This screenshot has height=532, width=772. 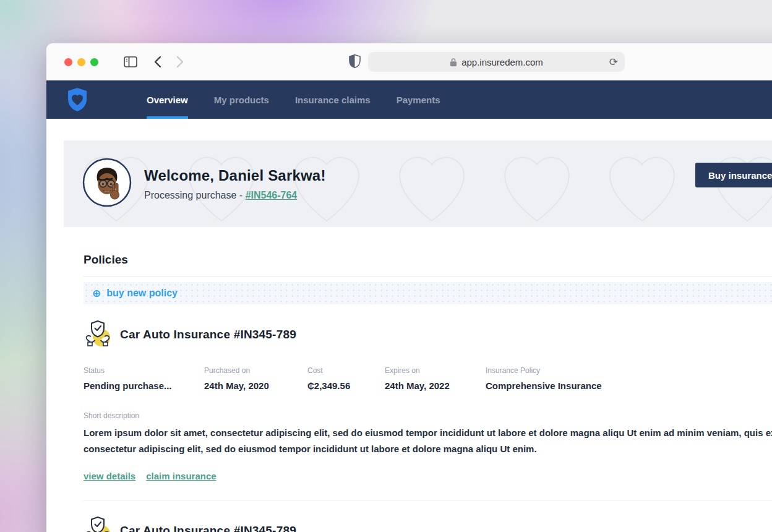 What do you see at coordinates (94, 62) in the screenshot?
I see `zoom-window-button` at bounding box center [94, 62].